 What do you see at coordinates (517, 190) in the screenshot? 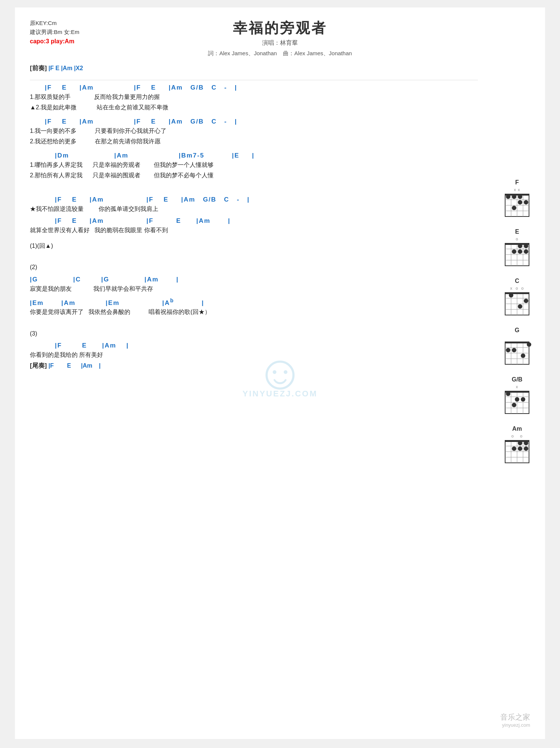
I see `chord-F-top-markers: x x` at bounding box center [517, 190].